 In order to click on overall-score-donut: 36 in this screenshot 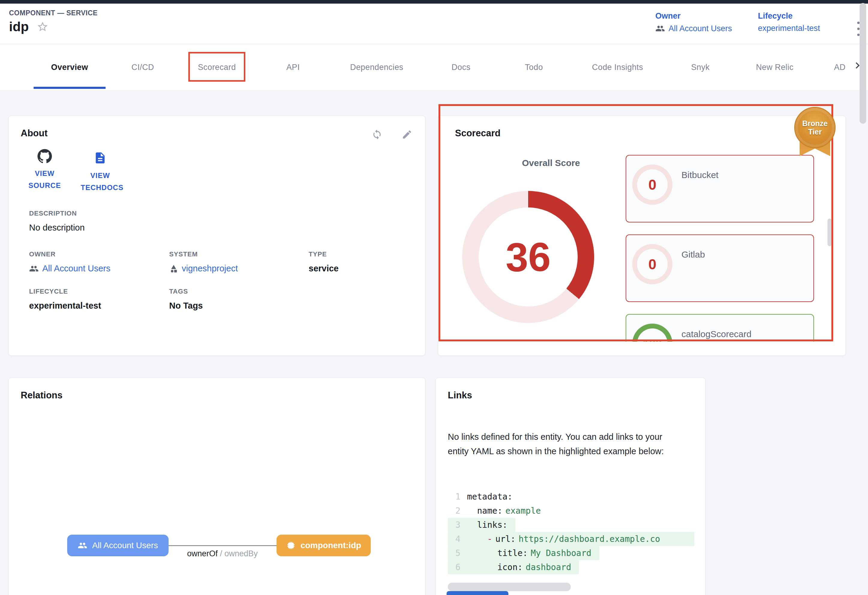, I will do `click(528, 257)`.